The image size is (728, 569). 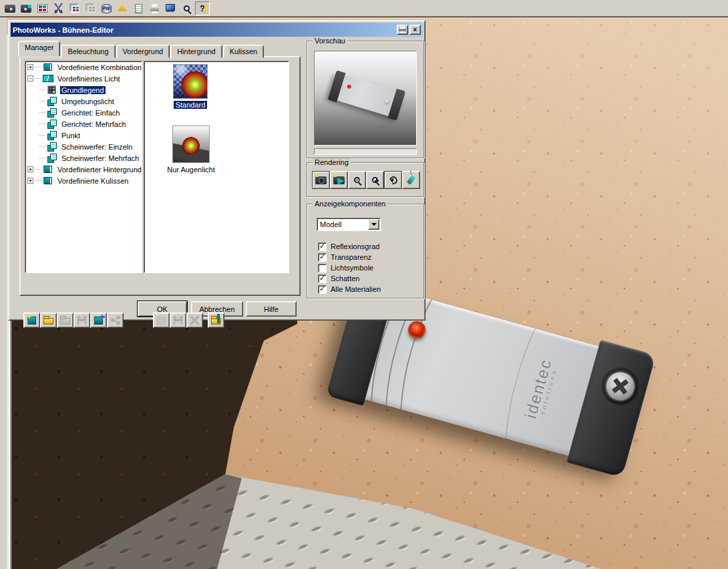 I want to click on thumbnail-label: Standard, so click(x=191, y=105).